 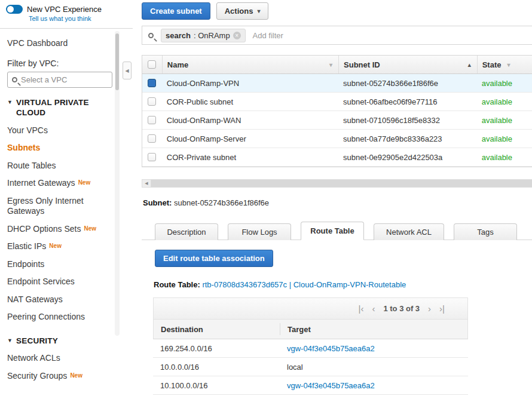 What do you see at coordinates (361, 308) in the screenshot?
I see `first-page-icon: |‹` at bounding box center [361, 308].